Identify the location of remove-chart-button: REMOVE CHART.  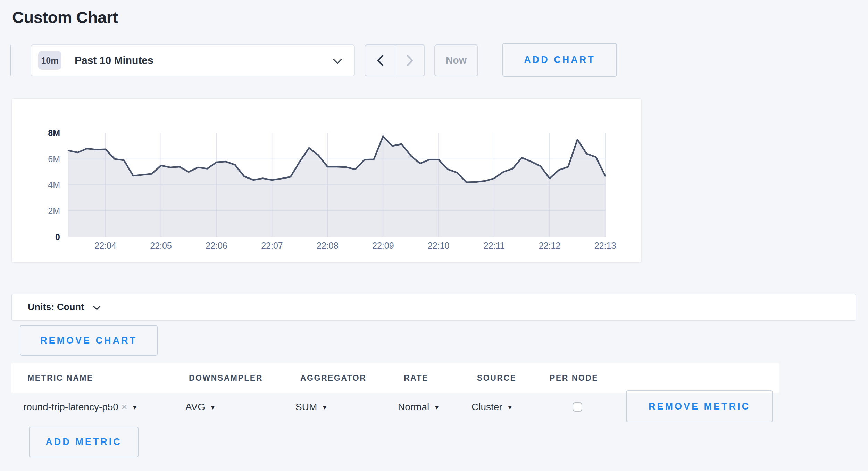
(89, 340).